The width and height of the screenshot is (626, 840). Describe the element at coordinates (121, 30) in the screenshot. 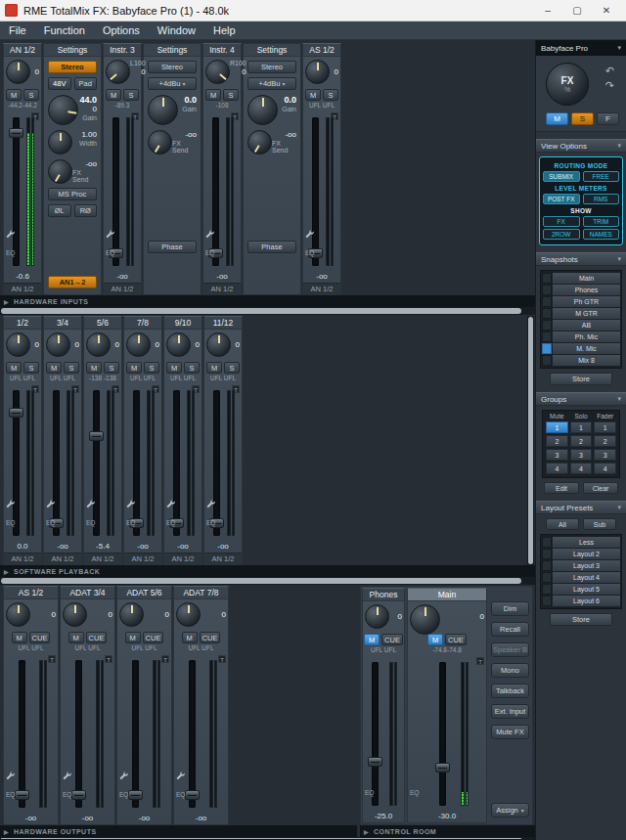

I see `menu-item: Options` at that location.